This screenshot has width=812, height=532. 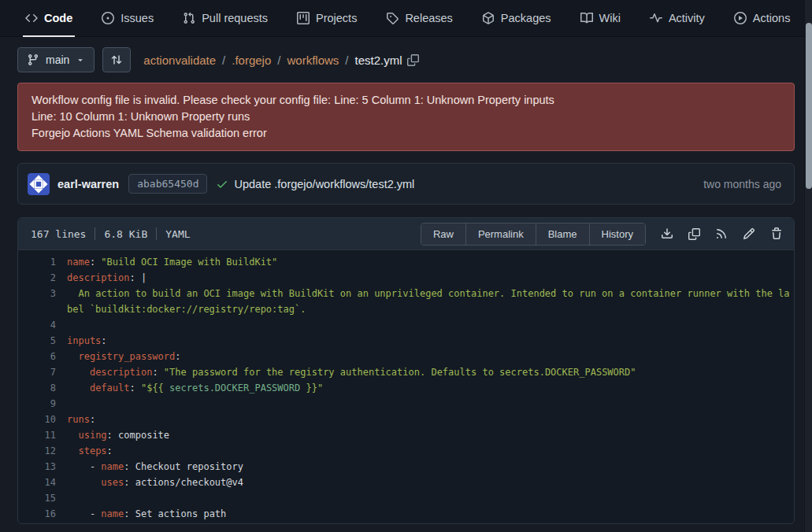 What do you see at coordinates (57, 60) in the screenshot?
I see `branch-name: main` at bounding box center [57, 60].